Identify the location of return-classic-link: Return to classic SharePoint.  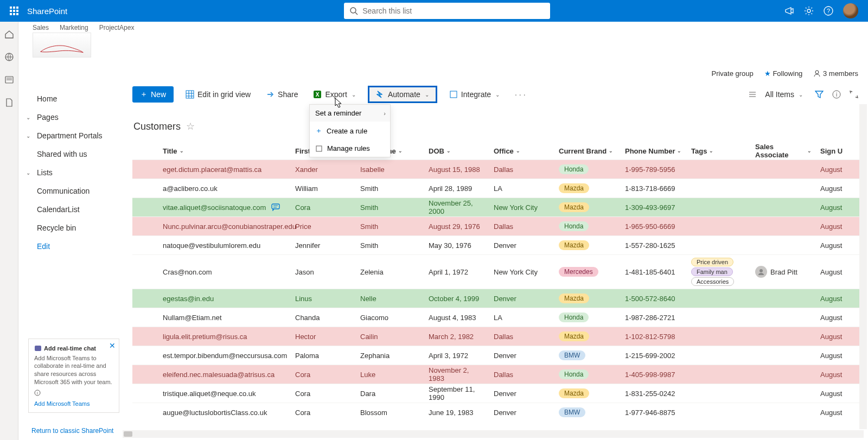
(73, 431).